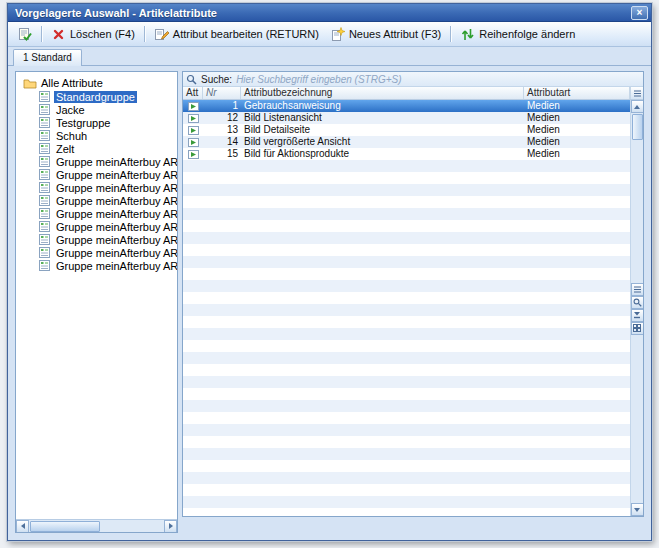 The width and height of the screenshot is (659, 548). I want to click on cell-attributbezeichnung: Bild Listenansicht, so click(382, 118).